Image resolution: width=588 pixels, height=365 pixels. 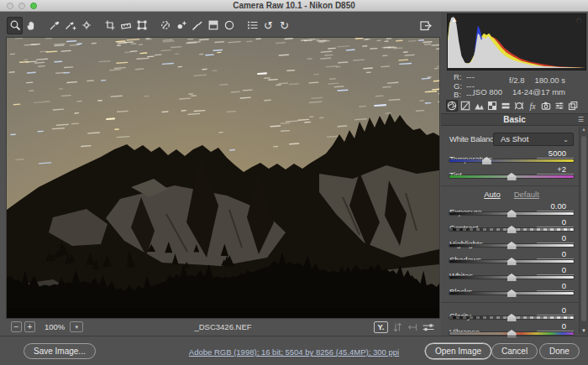 I want to click on tint-value: +2, so click(x=555, y=169).